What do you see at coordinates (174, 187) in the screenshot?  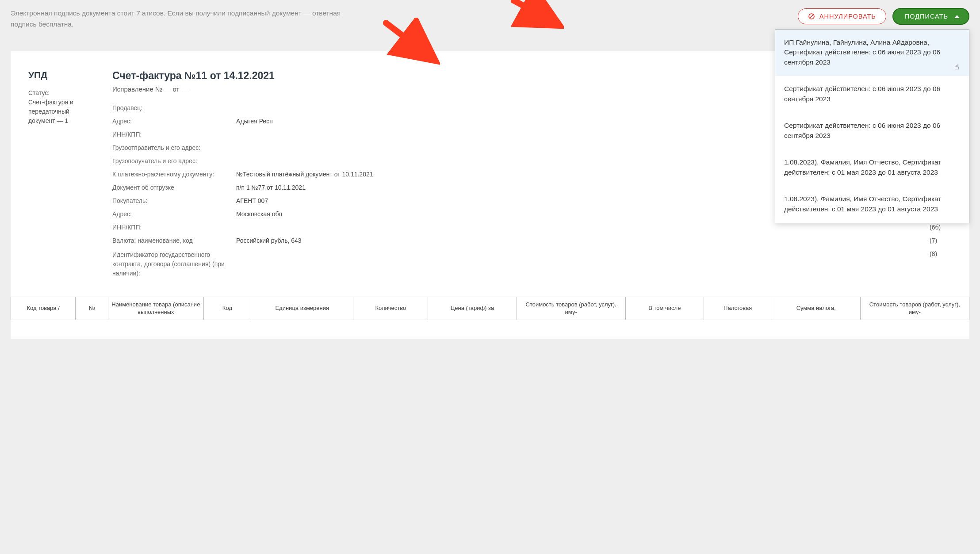 I see `field-label: Документ об отгрузке` at bounding box center [174, 187].